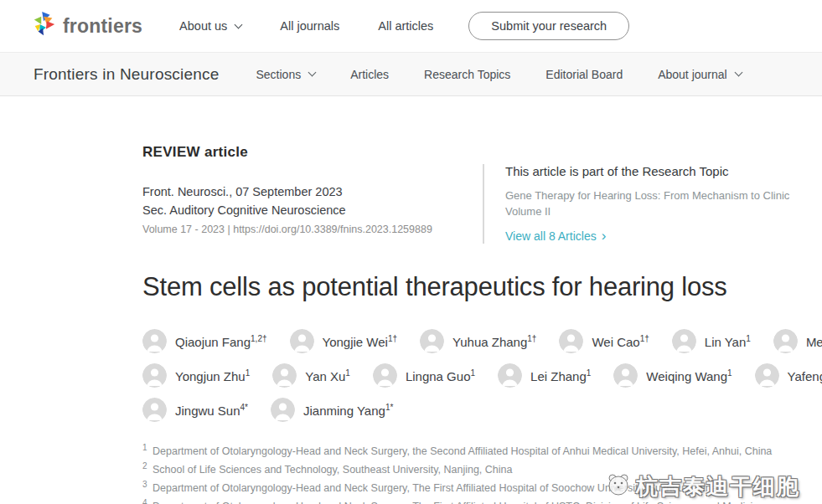 The image size is (822, 504). What do you see at coordinates (474, 375) in the screenshot?
I see `author-row: Yongjun Zhu1Yan Xu1Lingna Guo1Lei Zhang1…` at bounding box center [474, 375].